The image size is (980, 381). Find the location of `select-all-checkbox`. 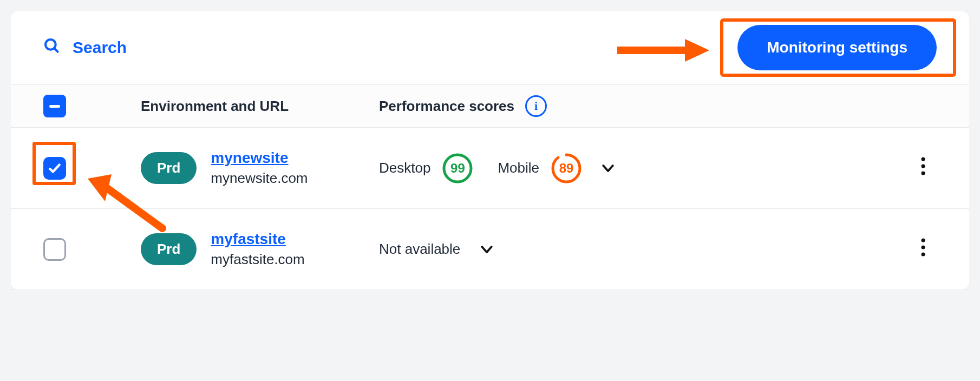

select-all-checkbox is located at coordinates (55, 106).